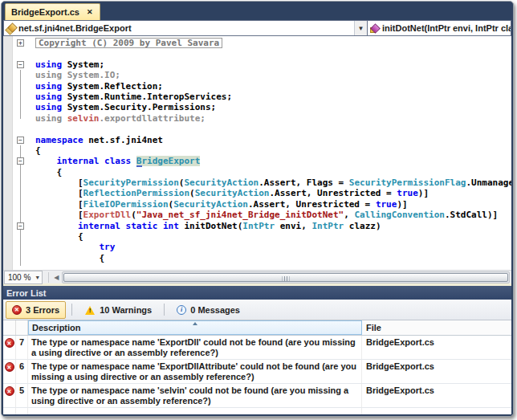  I want to click on error-number: 6, so click(22, 371).